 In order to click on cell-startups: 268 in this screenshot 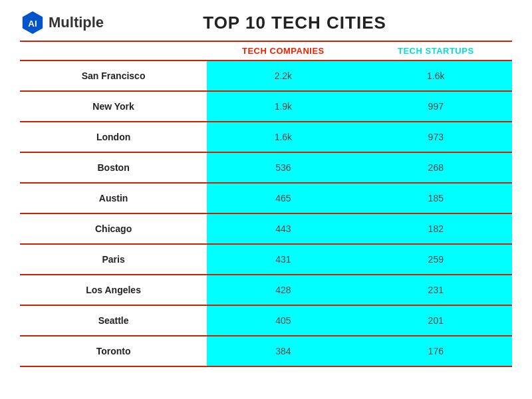, I will do `click(436, 168)`.